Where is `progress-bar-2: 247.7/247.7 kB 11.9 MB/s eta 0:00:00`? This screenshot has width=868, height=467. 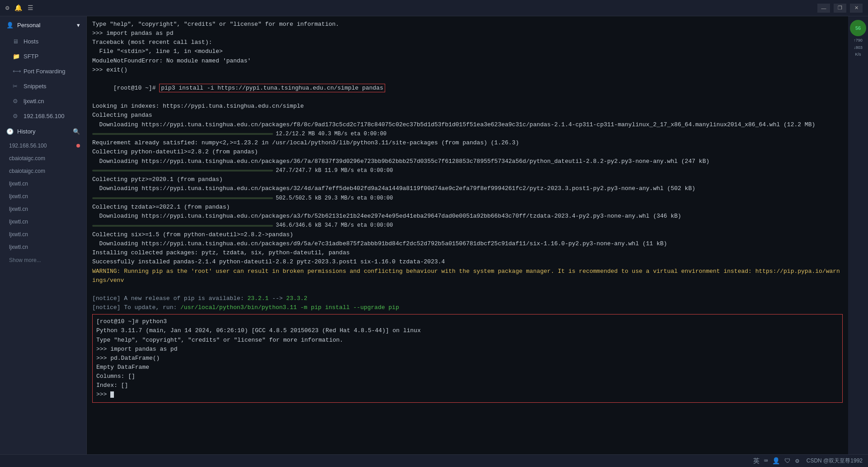 progress-bar-2: 247.7/247.7 kB 11.9 MB/s eta 0:00:00 is located at coordinates (467, 171).